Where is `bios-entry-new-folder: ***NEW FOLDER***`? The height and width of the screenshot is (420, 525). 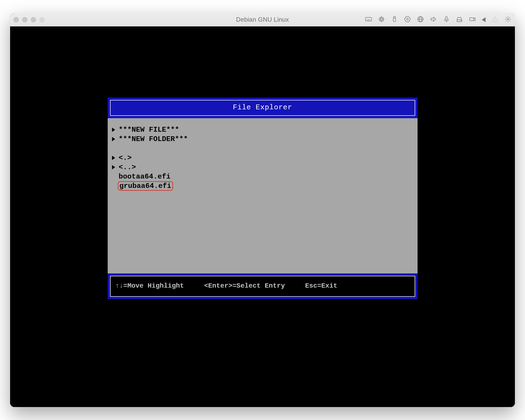 bios-entry-new-folder: ***NEW FOLDER*** is located at coordinates (262, 139).